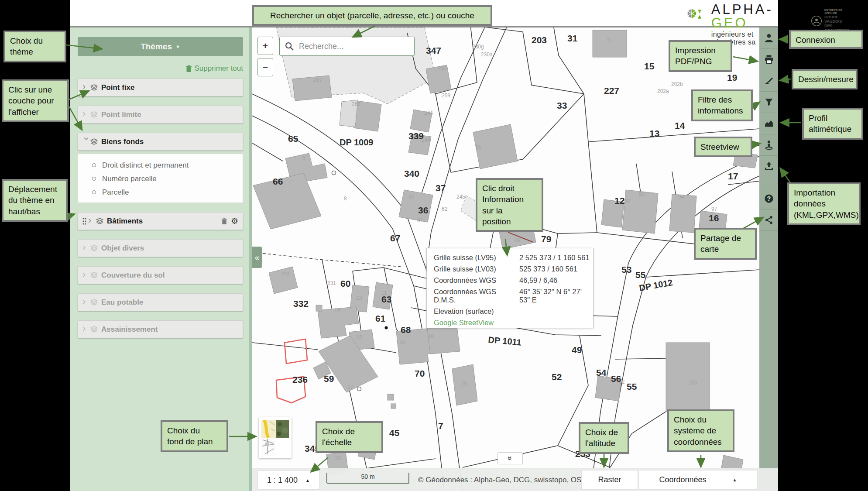 The height and width of the screenshot is (491, 868). I want to click on map-label: 79a, so click(693, 383).